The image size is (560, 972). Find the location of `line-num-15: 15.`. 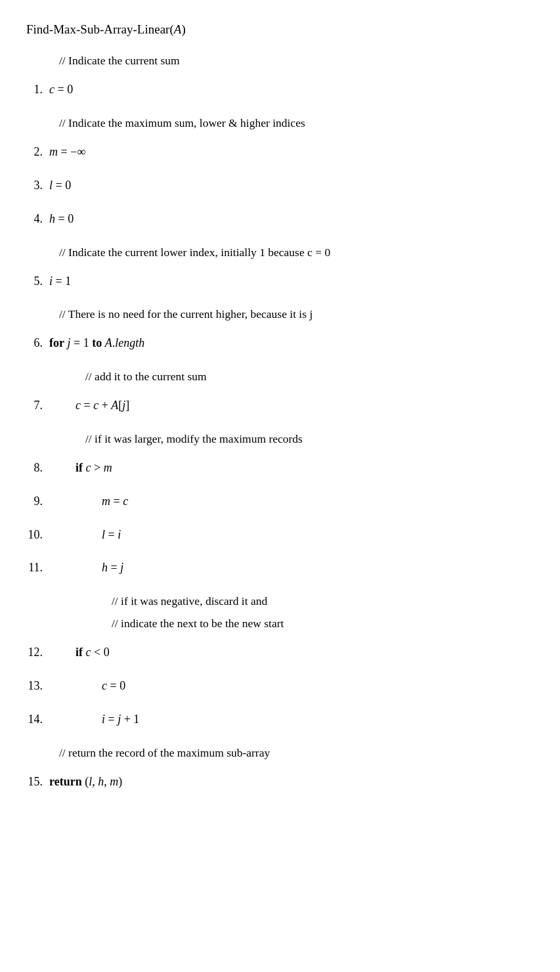

line-num-15: 15. is located at coordinates (38, 782).